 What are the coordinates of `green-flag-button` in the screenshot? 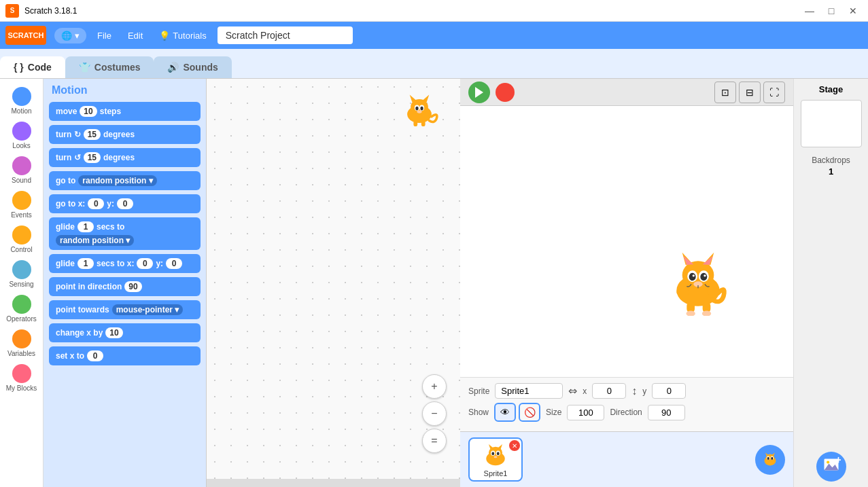 It's located at (479, 92).